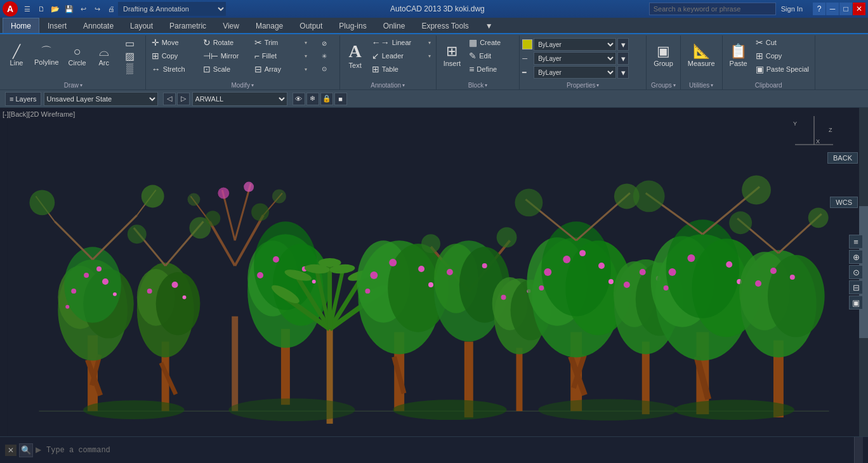 The height and width of the screenshot is (463, 868). What do you see at coordinates (856, 287) in the screenshot?
I see `vp-tool-4: ⊟` at bounding box center [856, 287].